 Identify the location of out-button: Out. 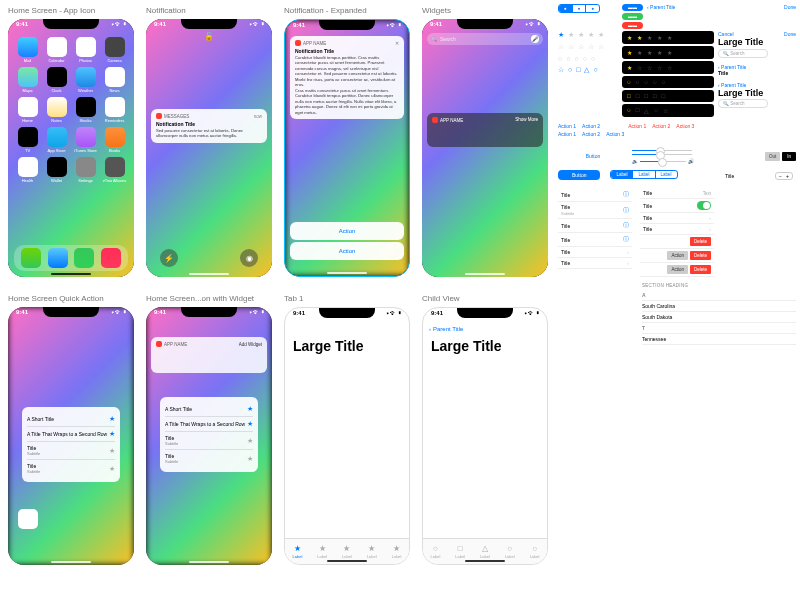
(772, 156).